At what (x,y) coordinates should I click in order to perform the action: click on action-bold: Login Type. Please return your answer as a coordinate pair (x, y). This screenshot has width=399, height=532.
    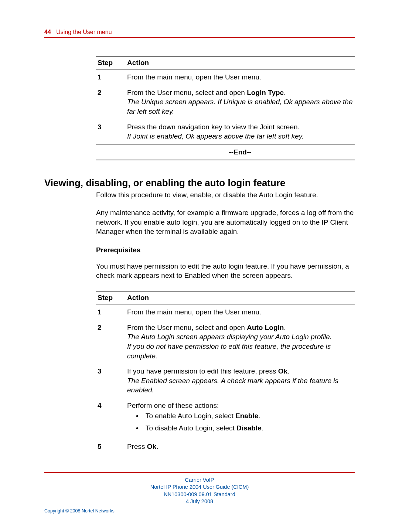
    Looking at the image, I should click on (265, 92).